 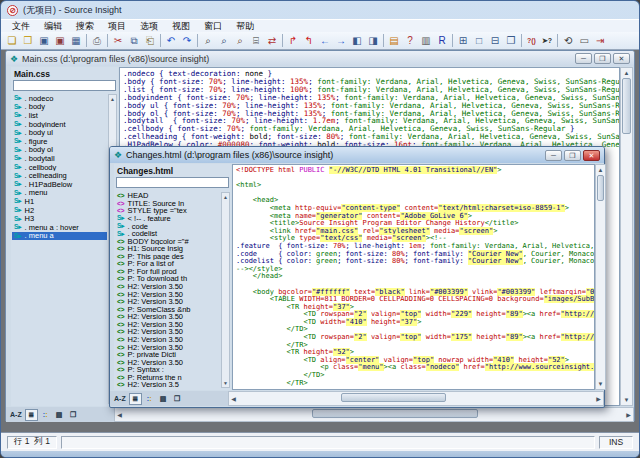 What do you see at coordinates (60, 168) in the screenshot?
I see `symbol-item: S▸. cellbody` at bounding box center [60, 168].